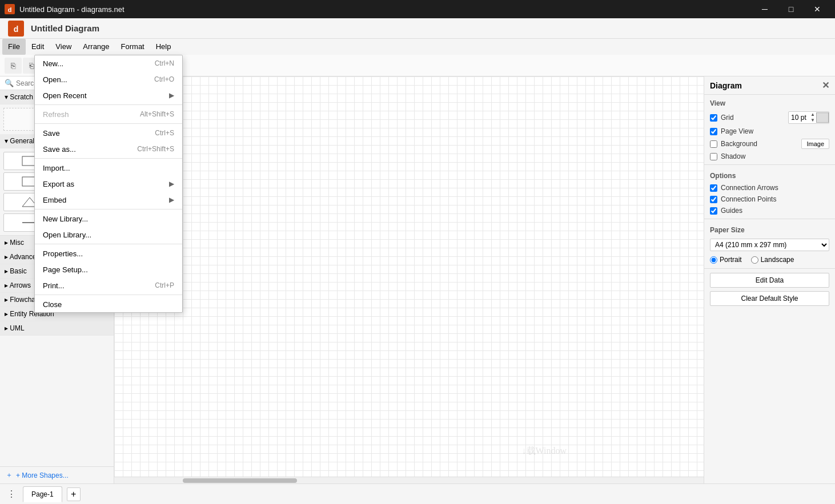 The image size is (835, 504). I want to click on menu-import: Import..., so click(109, 168).